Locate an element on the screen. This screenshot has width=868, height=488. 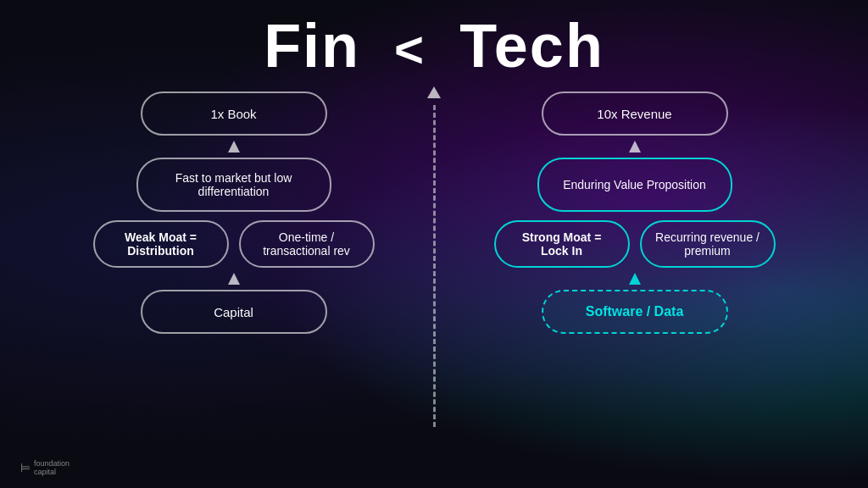
title-tech: Tech is located at coordinates (532, 46).